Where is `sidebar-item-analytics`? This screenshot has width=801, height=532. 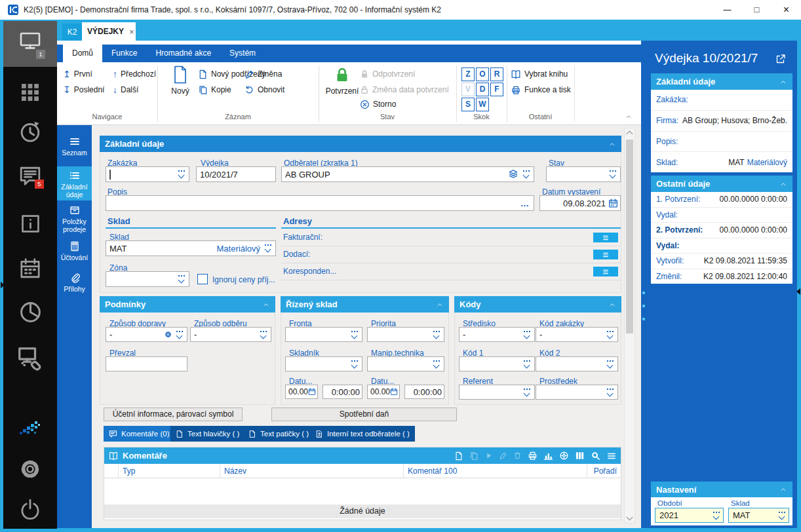
sidebar-item-analytics is located at coordinates (30, 312).